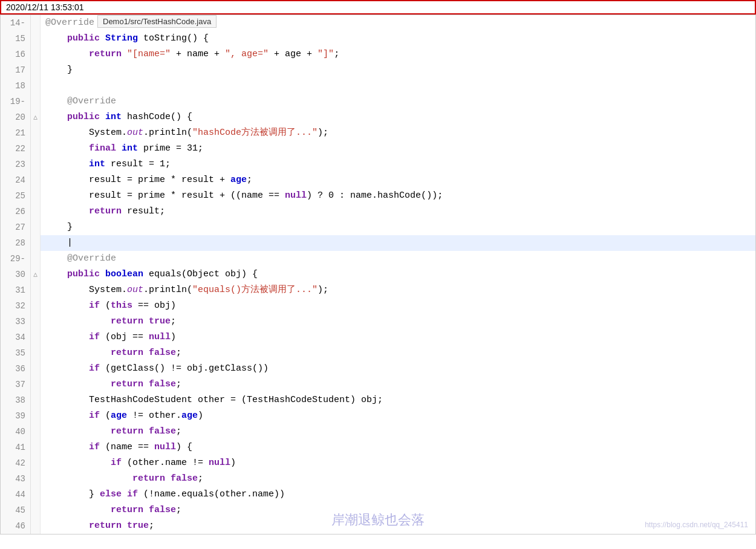 Image resolution: width=756 pixels, height=549 pixels. Describe the element at coordinates (378, 180) in the screenshot. I see `table-row: 24 result = prime * result + age;` at that location.